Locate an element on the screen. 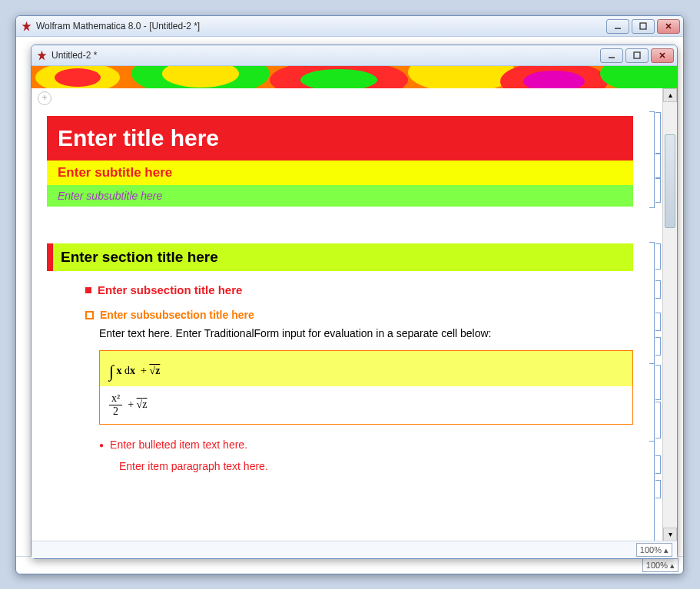 The height and width of the screenshot is (589, 700). notebook-titlebar: Untitled-2 * is located at coordinates (354, 55).